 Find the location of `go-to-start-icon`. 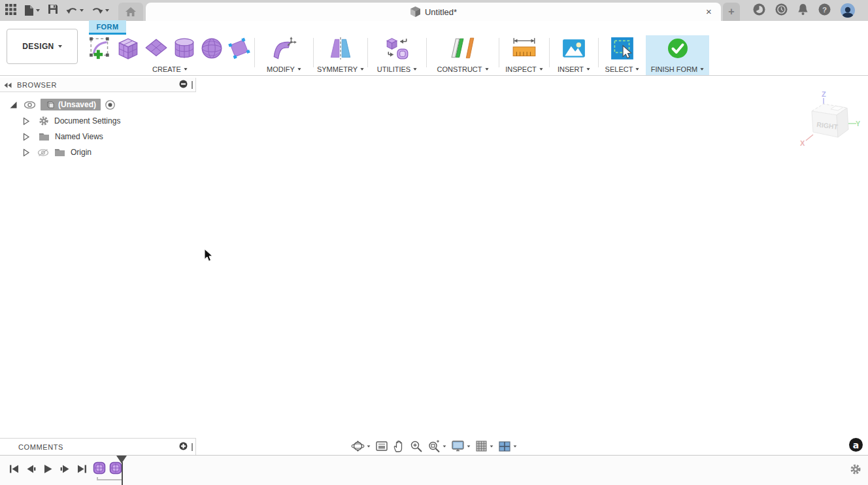

go-to-start-icon is located at coordinates (14, 471).